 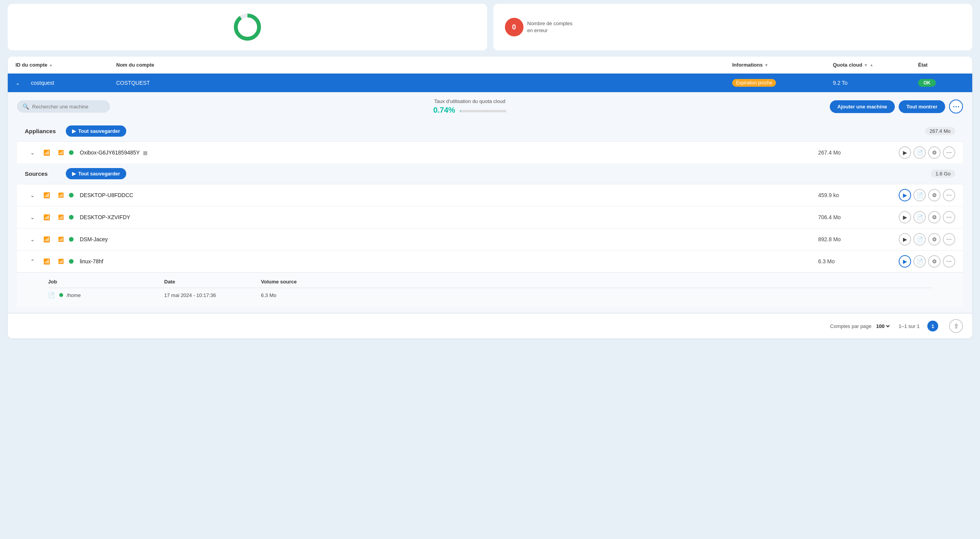 I want to click on report-button-source-2: 📄, so click(x=920, y=239).